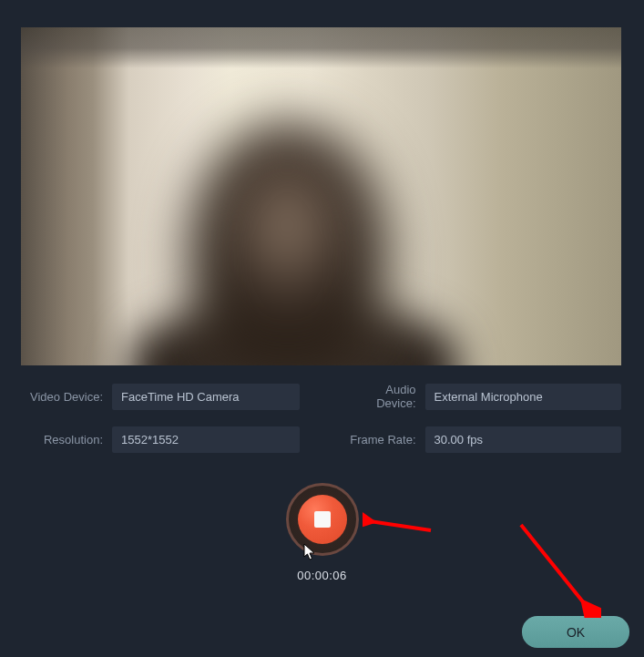 This screenshot has height=657, width=644. I want to click on resolution-field: Resolution:, so click(160, 439).